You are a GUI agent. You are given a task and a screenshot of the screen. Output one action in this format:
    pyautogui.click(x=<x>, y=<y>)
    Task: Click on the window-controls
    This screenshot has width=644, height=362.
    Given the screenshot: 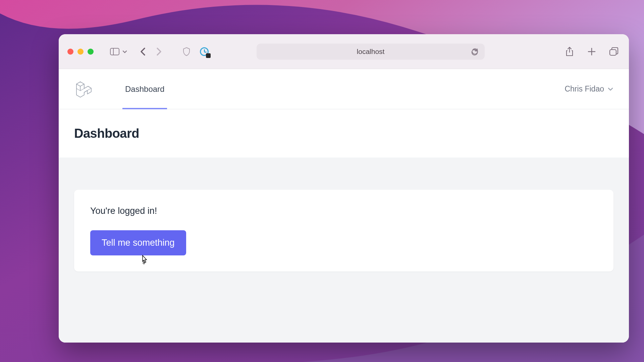 What is the action you would take?
    pyautogui.click(x=80, y=52)
    